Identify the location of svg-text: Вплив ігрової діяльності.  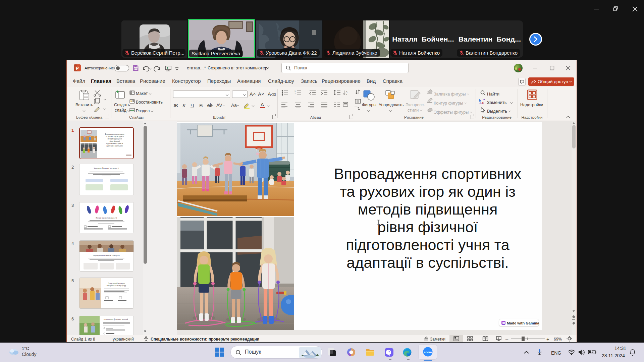
(106, 218).